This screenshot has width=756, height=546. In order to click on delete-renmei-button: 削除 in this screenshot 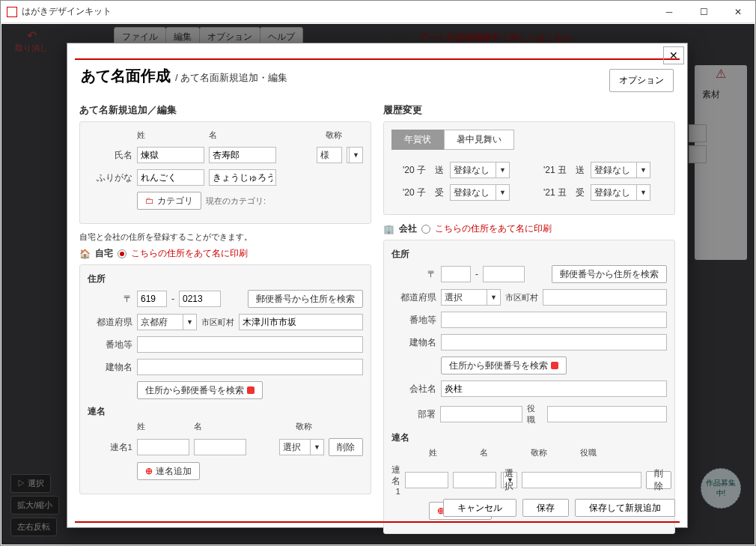, I will do `click(346, 447)`.